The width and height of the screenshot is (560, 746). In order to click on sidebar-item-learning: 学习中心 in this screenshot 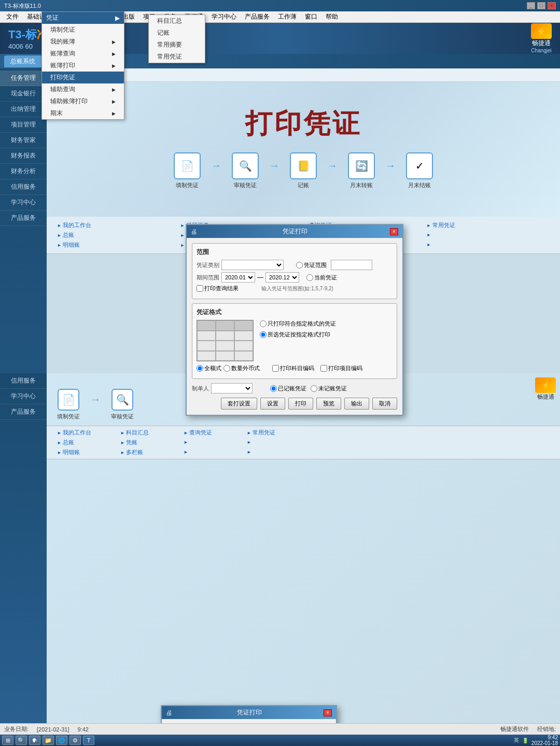, I will do `click(23, 203)`.